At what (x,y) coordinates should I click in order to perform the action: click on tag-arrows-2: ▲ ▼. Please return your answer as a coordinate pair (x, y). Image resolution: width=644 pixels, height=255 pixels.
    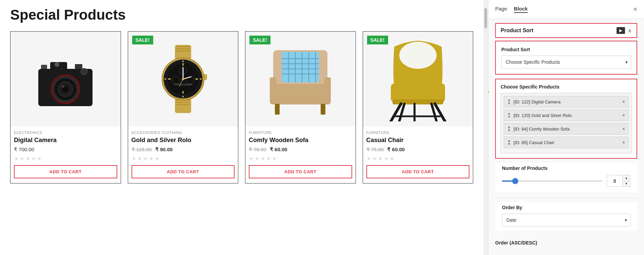
    Looking at the image, I should click on (509, 115).